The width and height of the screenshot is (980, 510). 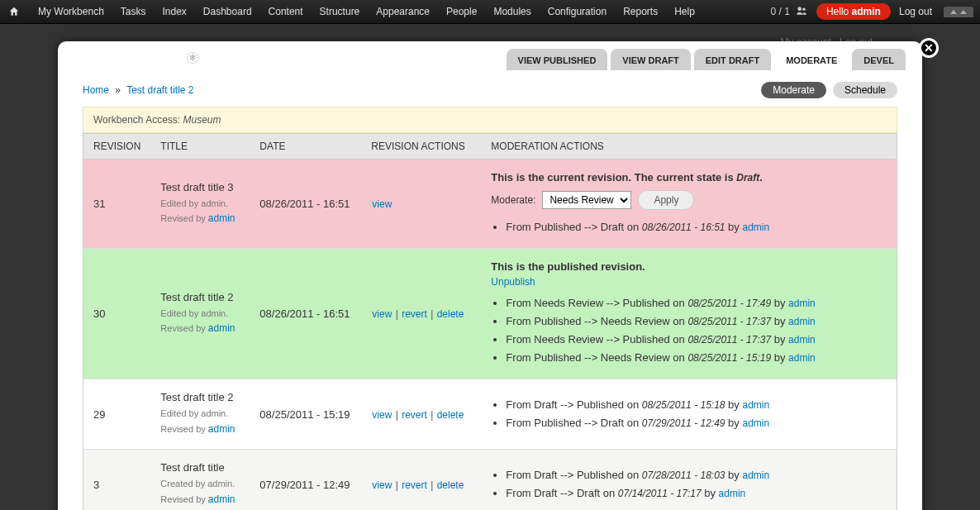 I want to click on admin-menu-item: Modules, so click(x=512, y=12).